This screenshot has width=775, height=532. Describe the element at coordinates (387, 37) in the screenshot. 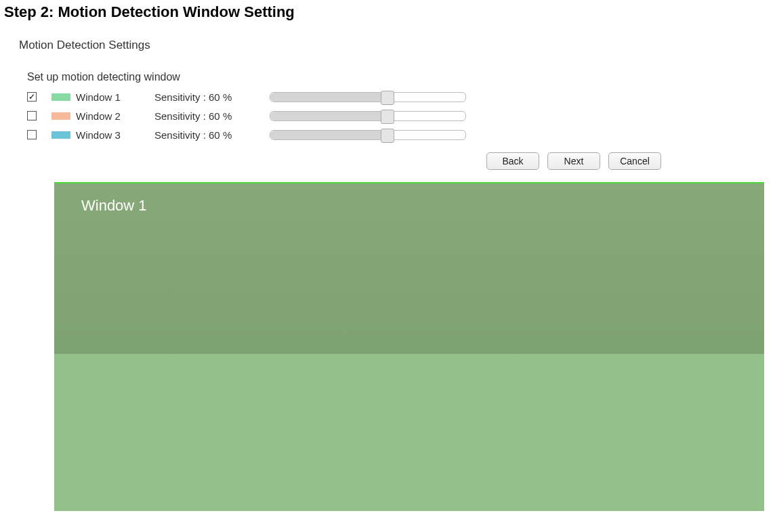

I see `panel-title: Motion Detection Settings` at that location.